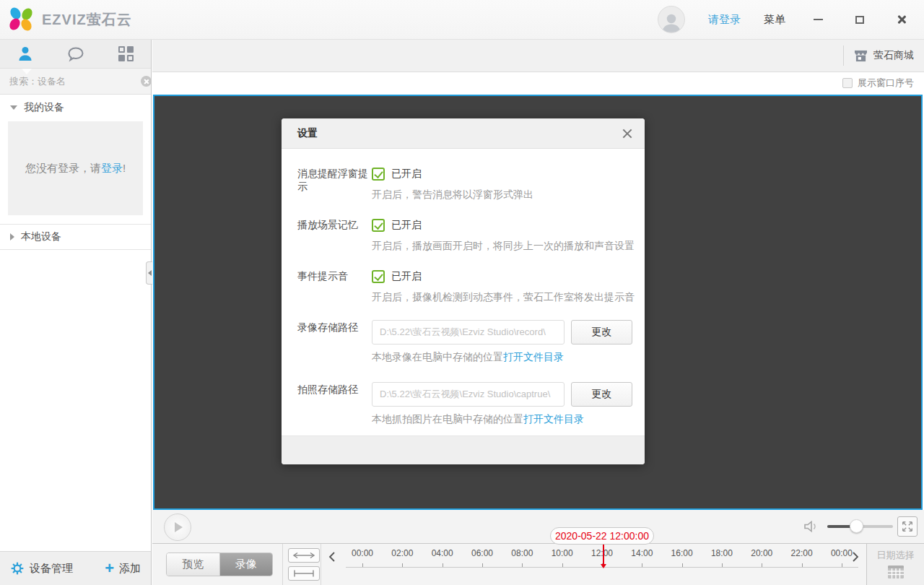 This screenshot has height=585, width=924. I want to click on store-toolbar: 萤石商城, so click(539, 56).